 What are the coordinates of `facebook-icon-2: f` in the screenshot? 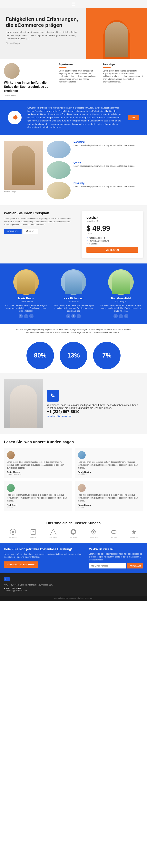 It's located at (74, 316).